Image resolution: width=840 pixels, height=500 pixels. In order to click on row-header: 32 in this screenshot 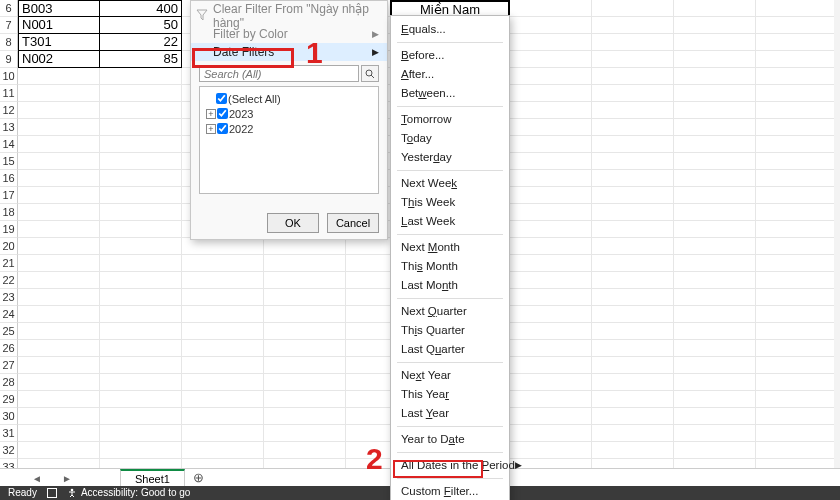, I will do `click(9, 450)`.